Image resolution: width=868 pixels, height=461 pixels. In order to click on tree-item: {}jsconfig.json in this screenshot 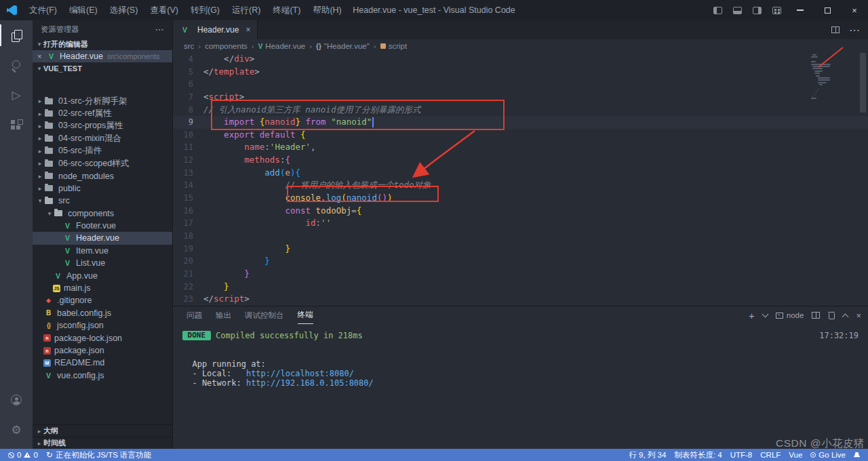, I will do `click(102, 325)`.